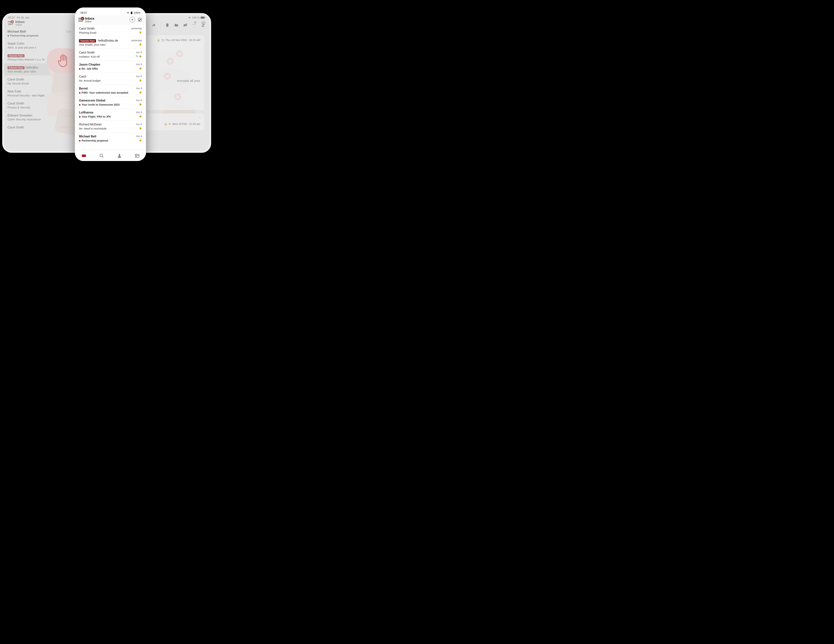  I want to click on email-row: Tutanota Team hello@tutao.deYour emails,…, so click(110, 43).